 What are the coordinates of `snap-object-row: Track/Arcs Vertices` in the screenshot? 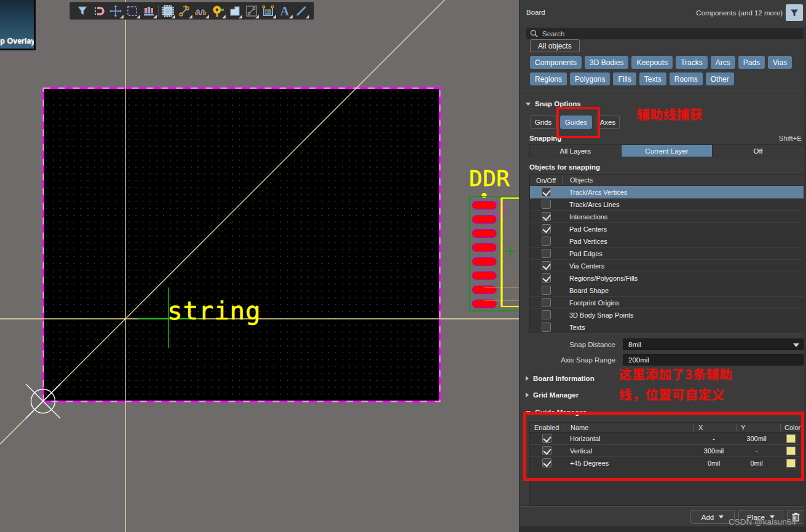 It's located at (666, 192).